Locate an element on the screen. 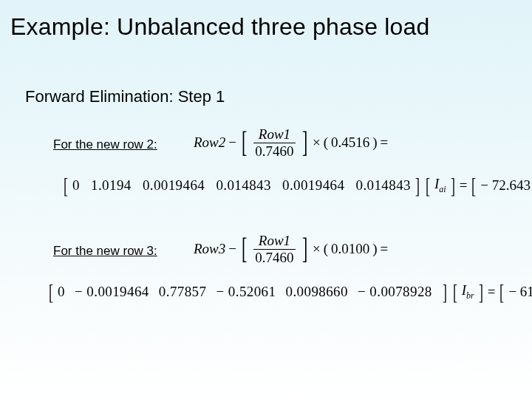 This screenshot has height=399, width=532. row2-formula: Row2 − [ Row1 0.7460 ] × (0.4516) = is located at coordinates (291, 143).